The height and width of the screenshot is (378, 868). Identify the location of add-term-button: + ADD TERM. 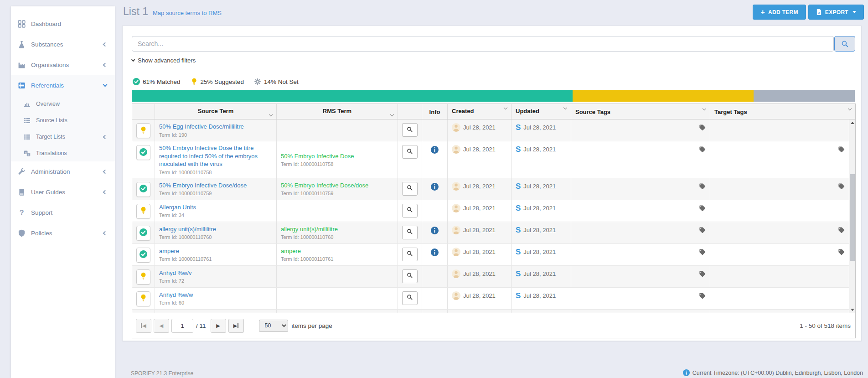
(779, 12).